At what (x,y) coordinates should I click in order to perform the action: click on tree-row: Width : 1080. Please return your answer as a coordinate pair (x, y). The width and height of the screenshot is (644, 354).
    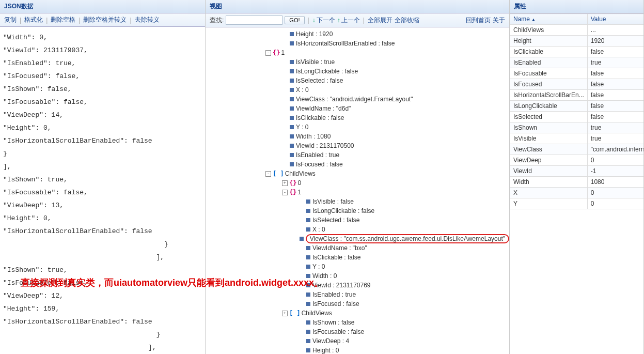
    Looking at the image, I should click on (357, 136).